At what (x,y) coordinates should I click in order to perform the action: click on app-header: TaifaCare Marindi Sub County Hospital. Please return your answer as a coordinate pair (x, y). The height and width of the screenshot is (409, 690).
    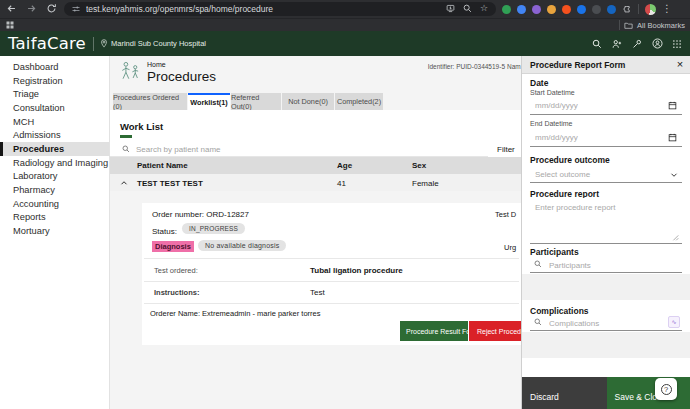
    Looking at the image, I should click on (345, 44).